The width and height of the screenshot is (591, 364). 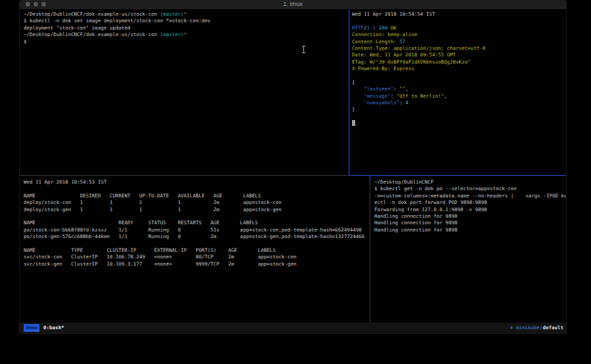 I want to click on window-tab-active: 0:bash*, so click(x=54, y=328).